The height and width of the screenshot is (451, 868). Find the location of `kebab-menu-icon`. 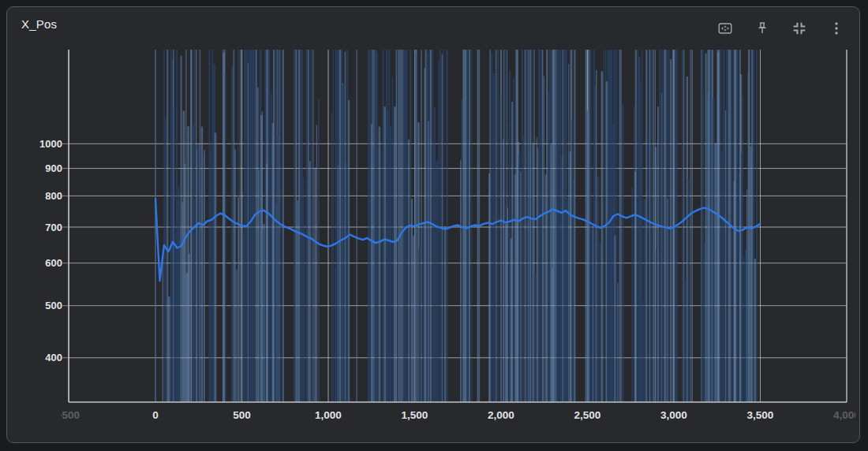

kebab-menu-icon is located at coordinates (836, 28).